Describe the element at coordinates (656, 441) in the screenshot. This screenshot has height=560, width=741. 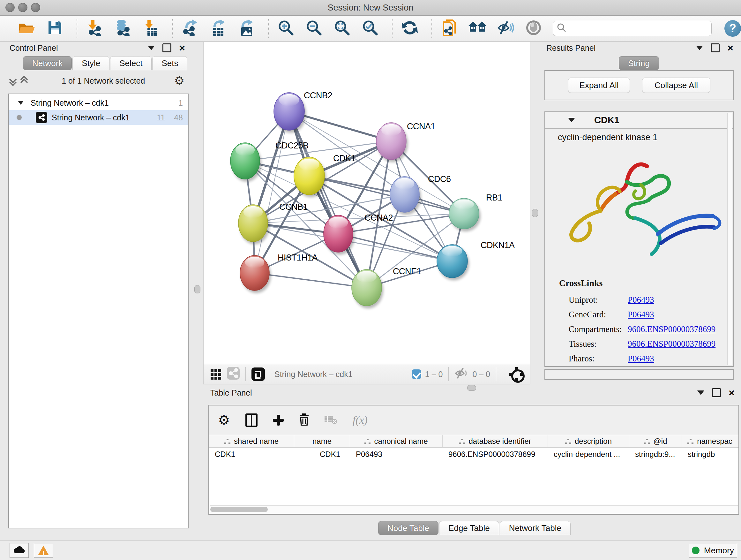
I see `column-header-id: @id` at that location.